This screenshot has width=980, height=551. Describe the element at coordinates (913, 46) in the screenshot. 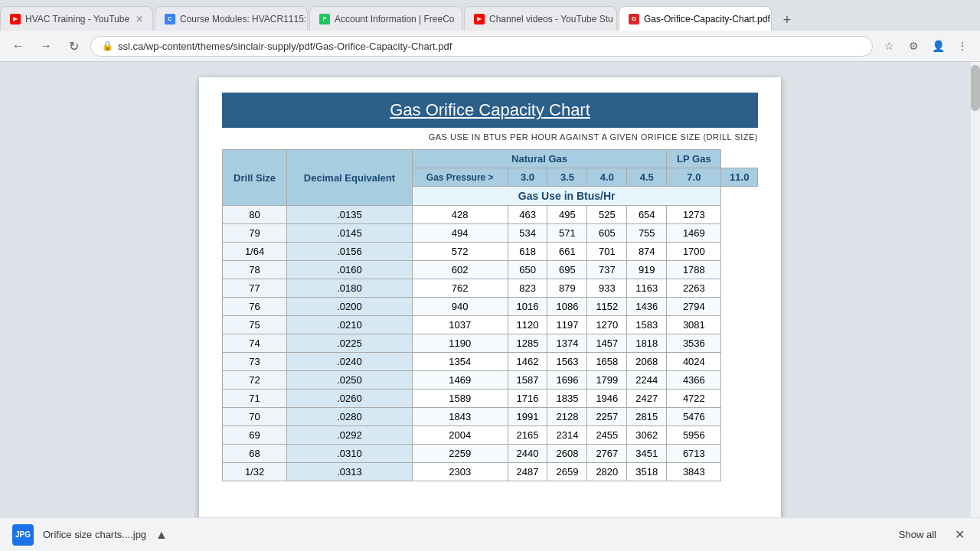

I see `extensions-button: ⚙` at that location.